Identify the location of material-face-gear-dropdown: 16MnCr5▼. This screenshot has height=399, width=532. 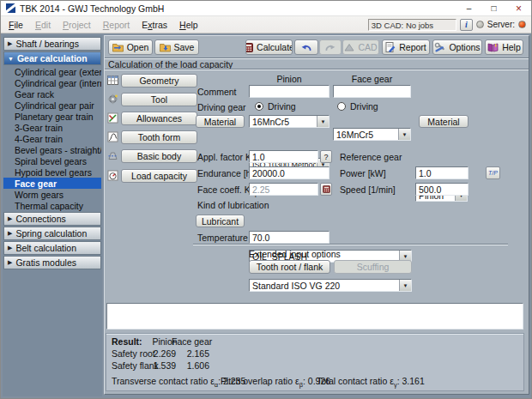
(372, 134).